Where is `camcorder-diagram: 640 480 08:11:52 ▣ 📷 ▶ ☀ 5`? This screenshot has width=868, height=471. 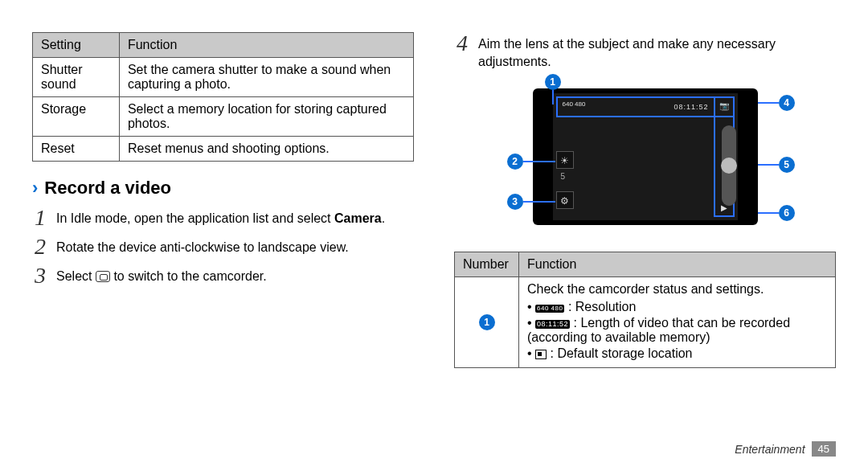 camcorder-diagram: 640 480 08:11:52 ▣ 📷 ▶ ☀ 5 is located at coordinates (645, 157).